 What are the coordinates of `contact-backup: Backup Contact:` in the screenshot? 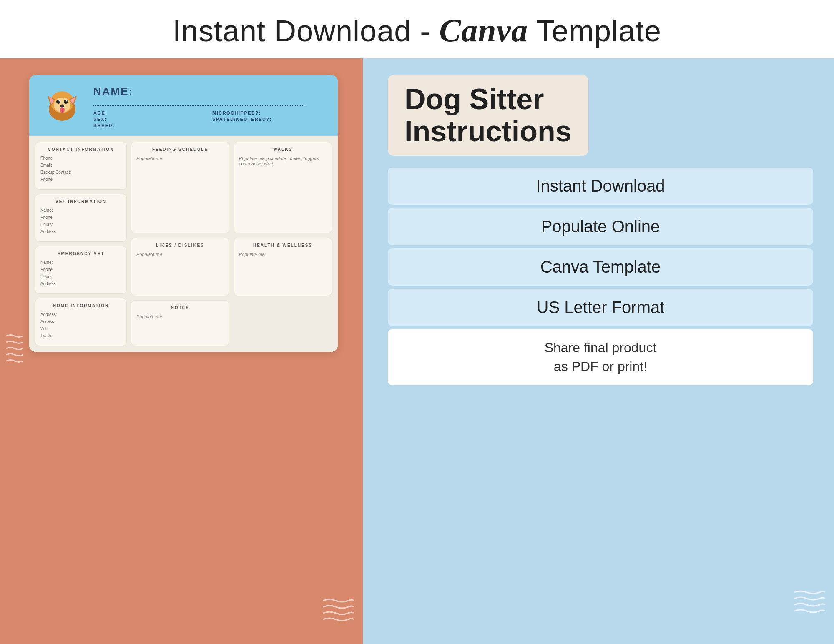 It's located at (81, 173).